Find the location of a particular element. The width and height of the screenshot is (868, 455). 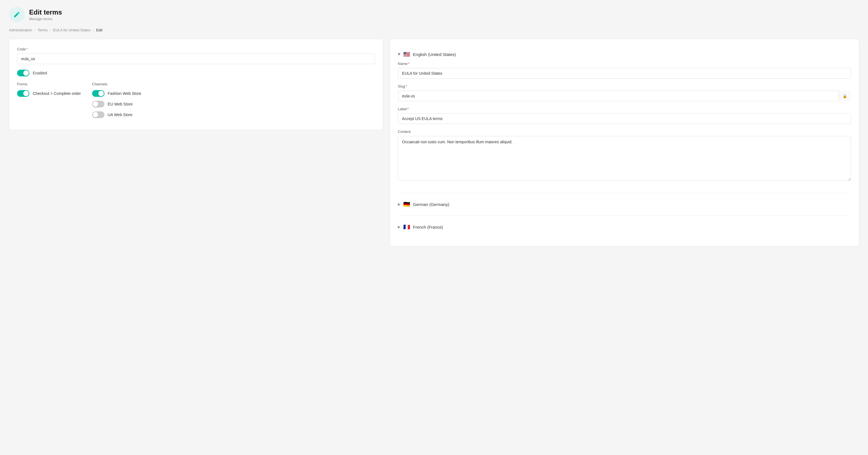

lang-header-fr: ▶ 🇫🇷 French (France) is located at coordinates (624, 227).